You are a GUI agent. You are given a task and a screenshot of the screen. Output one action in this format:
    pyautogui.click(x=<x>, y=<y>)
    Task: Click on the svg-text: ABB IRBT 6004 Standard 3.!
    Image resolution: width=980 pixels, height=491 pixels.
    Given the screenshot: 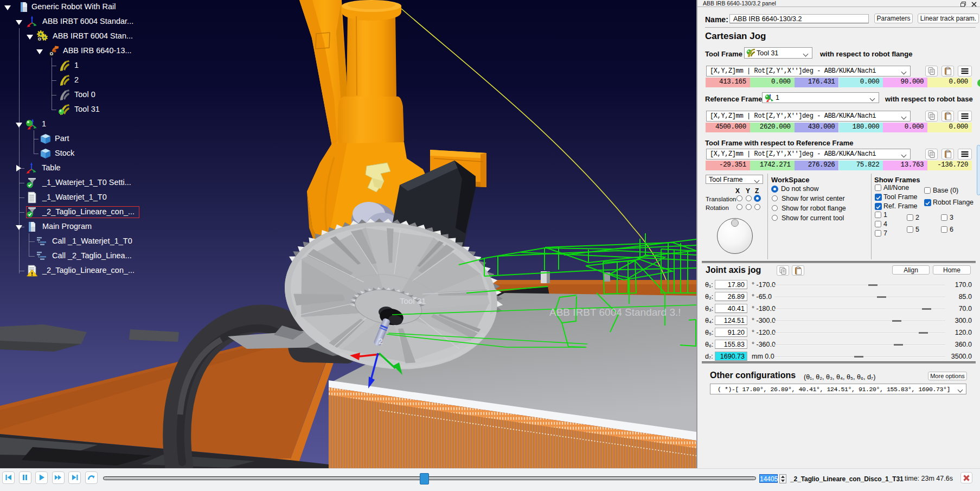 What is the action you would take?
    pyautogui.click(x=615, y=313)
    